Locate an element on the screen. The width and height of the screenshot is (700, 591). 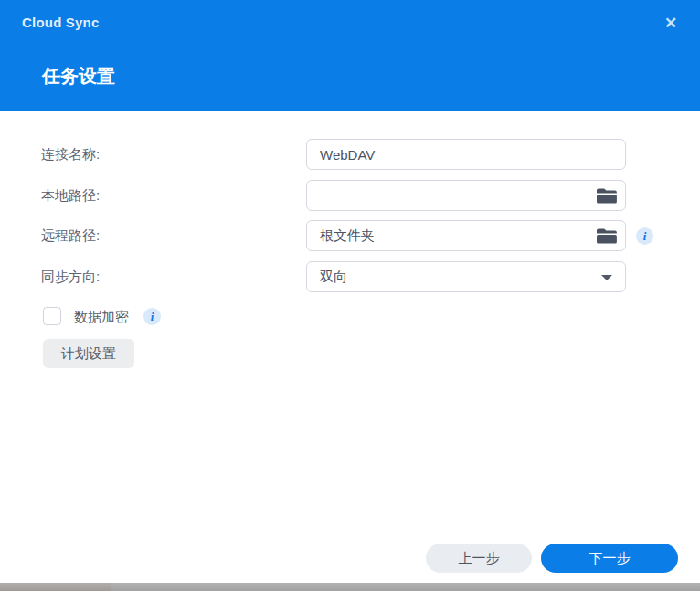
connection-name-label: 连接名称: is located at coordinates (70, 154).